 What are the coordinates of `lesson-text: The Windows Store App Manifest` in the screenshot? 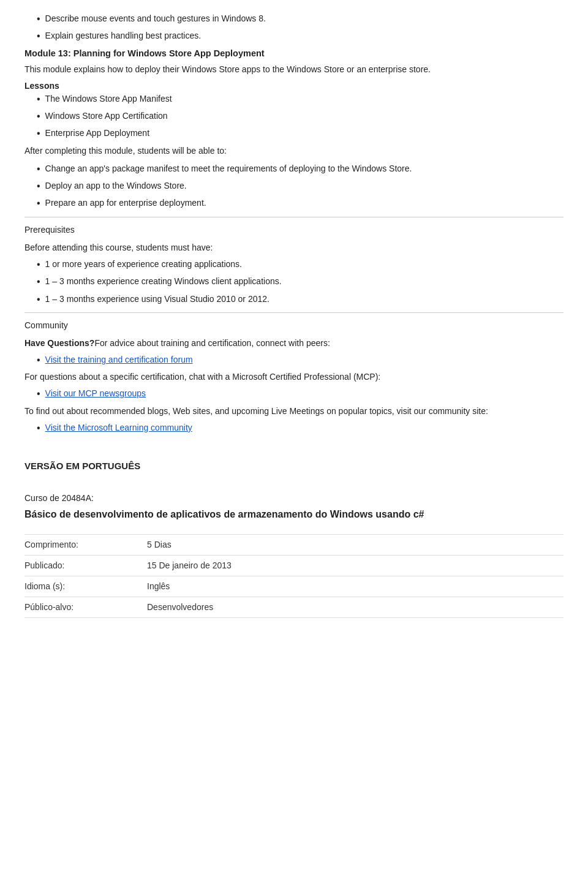 It's located at (109, 99).